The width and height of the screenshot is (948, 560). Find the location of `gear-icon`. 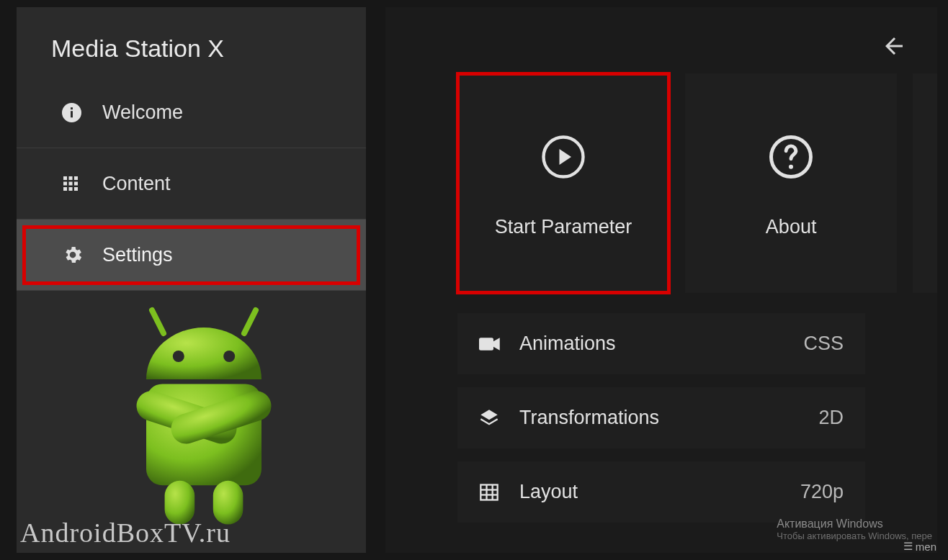

gear-icon is located at coordinates (82, 255).